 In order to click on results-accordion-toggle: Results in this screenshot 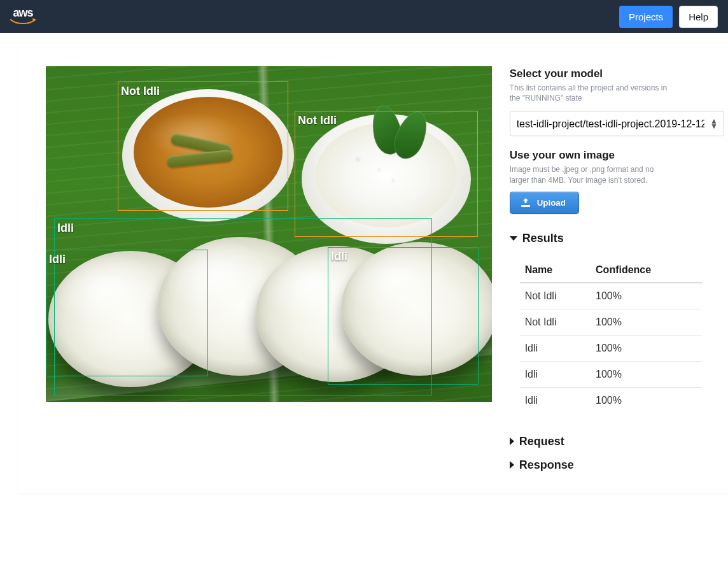, I will do `click(617, 238)`.